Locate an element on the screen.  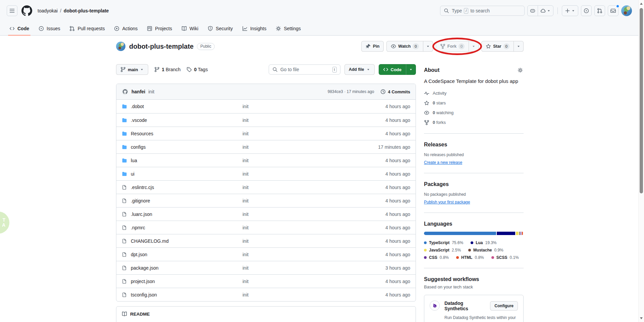
copilot-menu-button is located at coordinates (545, 11).